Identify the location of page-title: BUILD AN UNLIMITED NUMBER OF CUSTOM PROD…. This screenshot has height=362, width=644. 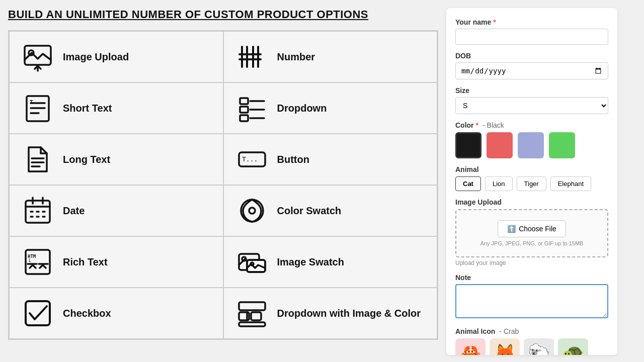
(223, 15).